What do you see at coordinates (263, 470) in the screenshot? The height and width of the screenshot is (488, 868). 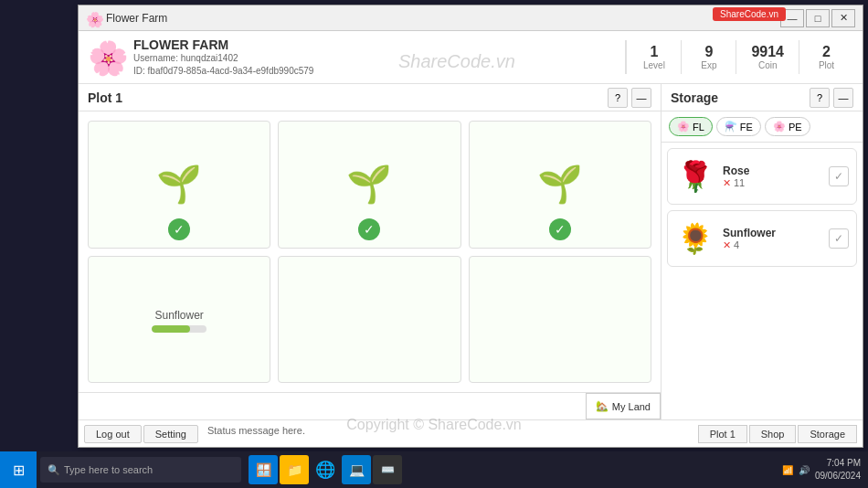 I see `taskbar-app-windows: 🪟` at bounding box center [263, 470].